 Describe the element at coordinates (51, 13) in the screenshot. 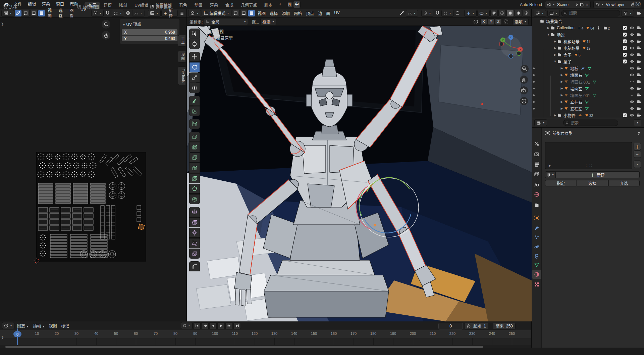

I see `uv-menu-视图: 视图` at that location.